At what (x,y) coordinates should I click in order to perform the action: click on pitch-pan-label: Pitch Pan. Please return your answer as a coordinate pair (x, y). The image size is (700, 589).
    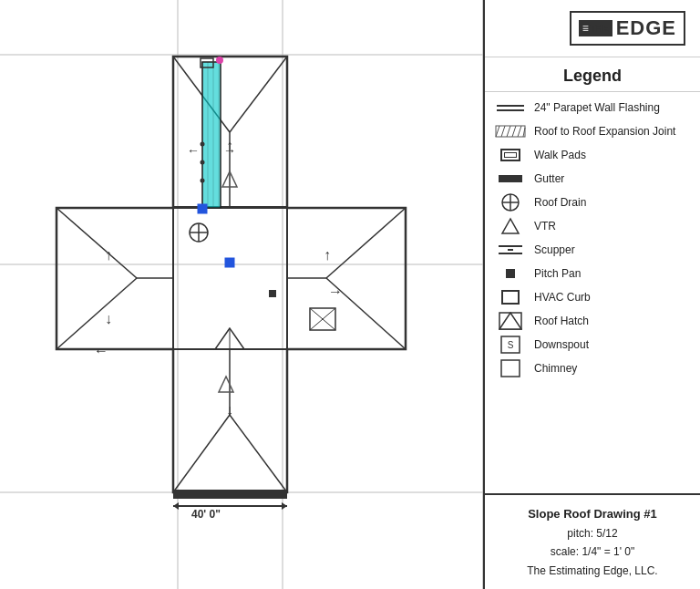
    Looking at the image, I should click on (612, 274).